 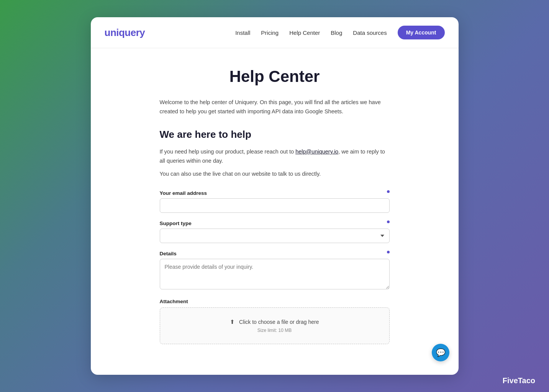 What do you see at coordinates (421, 33) in the screenshot?
I see `my-account-button: My Account` at bounding box center [421, 33].